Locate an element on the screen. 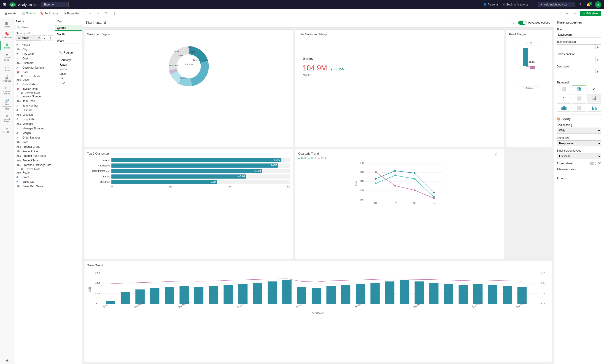 Image resolution: width=604 pixels, height=364 pixels. field-item: AbcLocation is located at coordinates (34, 115).